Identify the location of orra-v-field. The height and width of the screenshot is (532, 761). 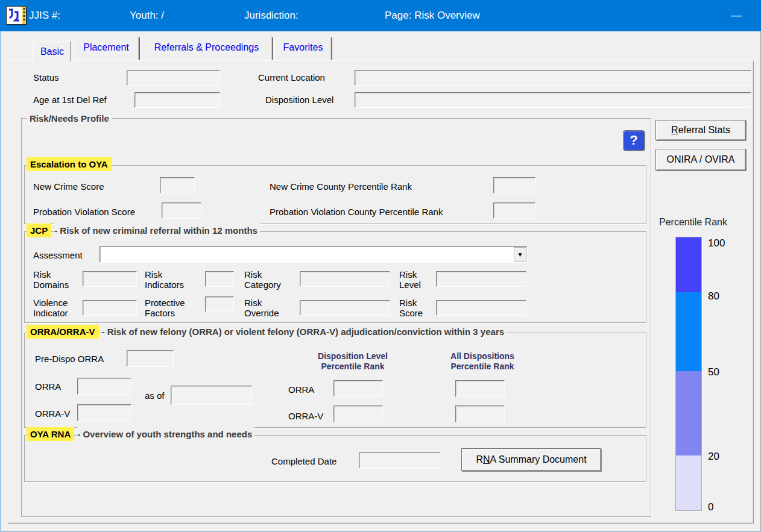
(104, 413).